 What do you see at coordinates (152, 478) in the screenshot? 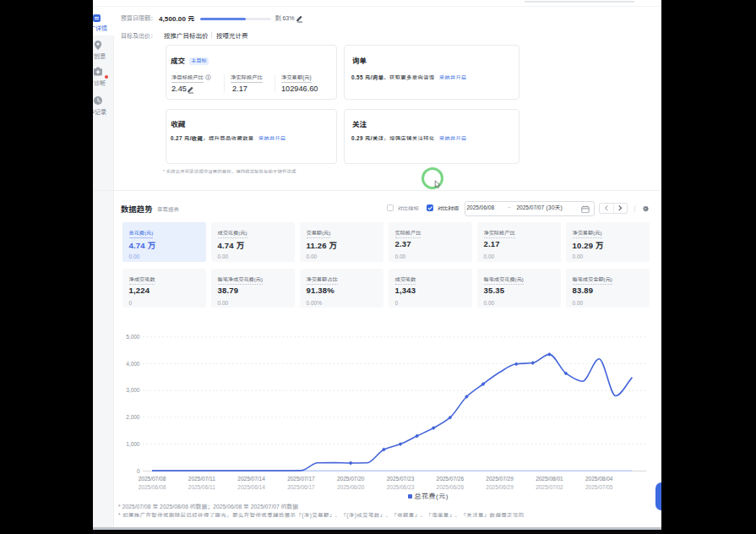
I see `svg-text: 2025/07/08` at bounding box center [152, 478].